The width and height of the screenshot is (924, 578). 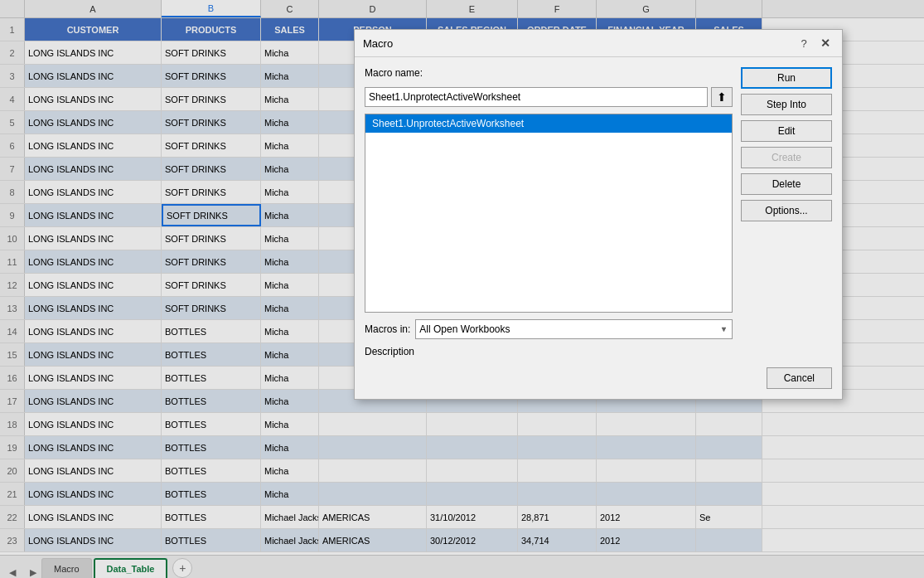 What do you see at coordinates (549, 213) in the screenshot?
I see `macro-list-container: Sheet1.UnprotectActiveWorksheet` at bounding box center [549, 213].